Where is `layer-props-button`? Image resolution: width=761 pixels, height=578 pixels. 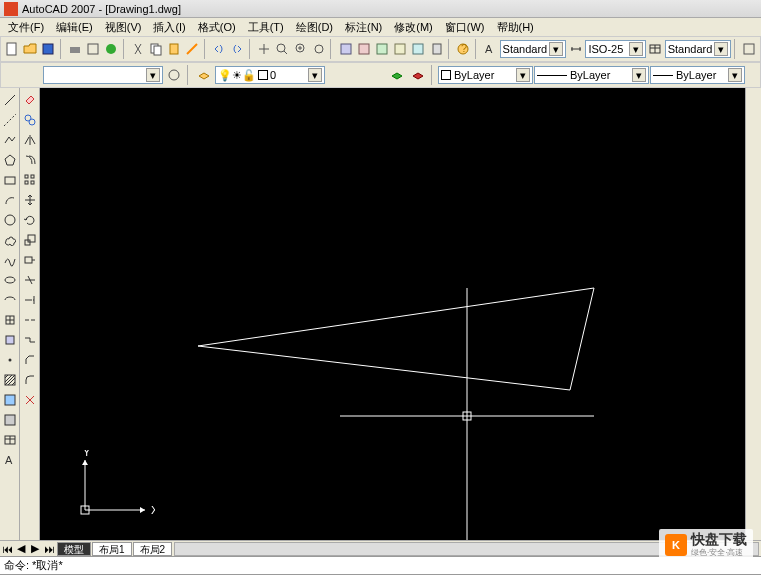
layer-props-button is located at coordinates (204, 75).